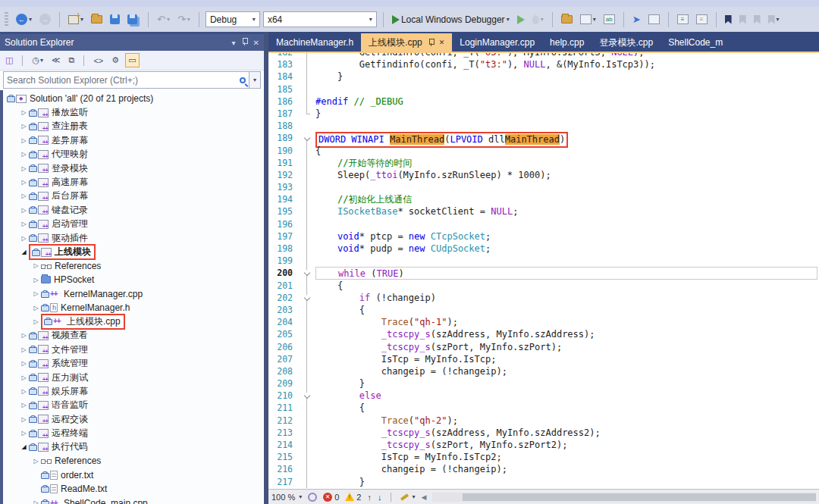 Image resolution: width=819 pixels, height=504 pixels. What do you see at coordinates (234, 42) in the screenshot?
I see `window-position-icon: ▾` at bounding box center [234, 42].